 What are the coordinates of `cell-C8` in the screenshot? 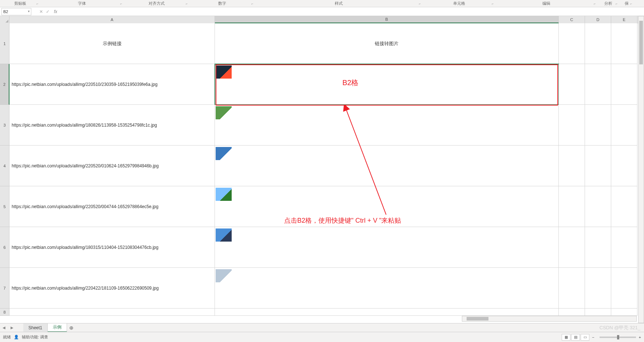 It's located at (572, 312).